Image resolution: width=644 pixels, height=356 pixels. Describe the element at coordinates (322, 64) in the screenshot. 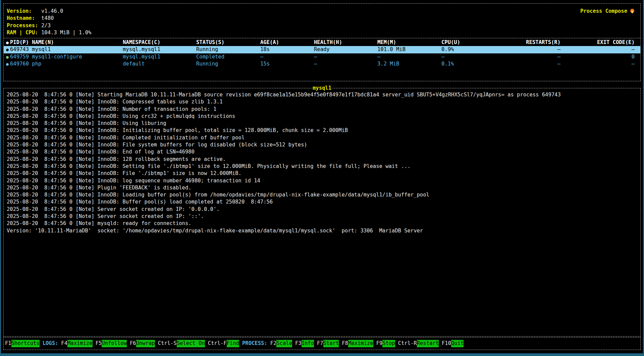

I see `process-row-php: ● 649760 php default Running 15s – 3.2 M…` at that location.